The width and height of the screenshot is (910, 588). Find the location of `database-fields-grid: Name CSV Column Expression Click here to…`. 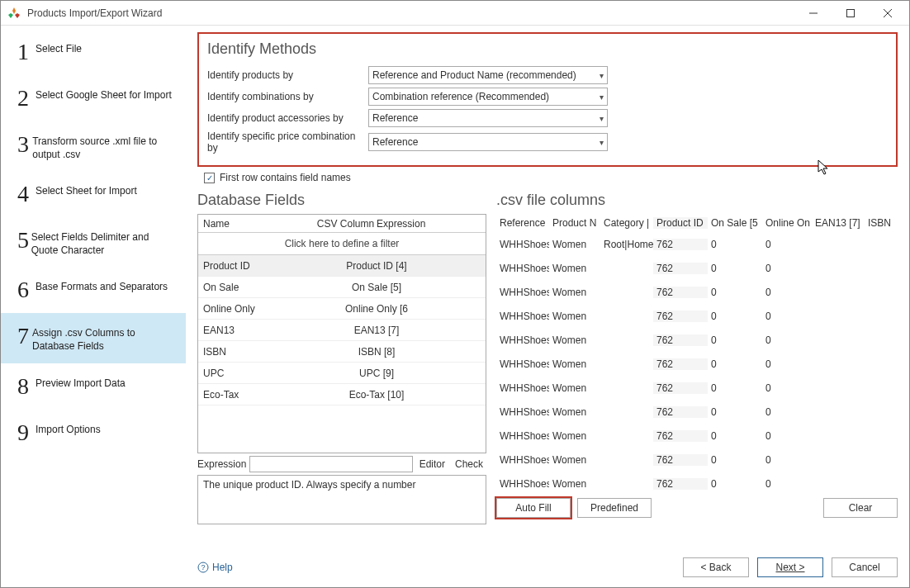

database-fields-grid: Name CSV Column Expression Click here to… is located at coordinates (342, 334).